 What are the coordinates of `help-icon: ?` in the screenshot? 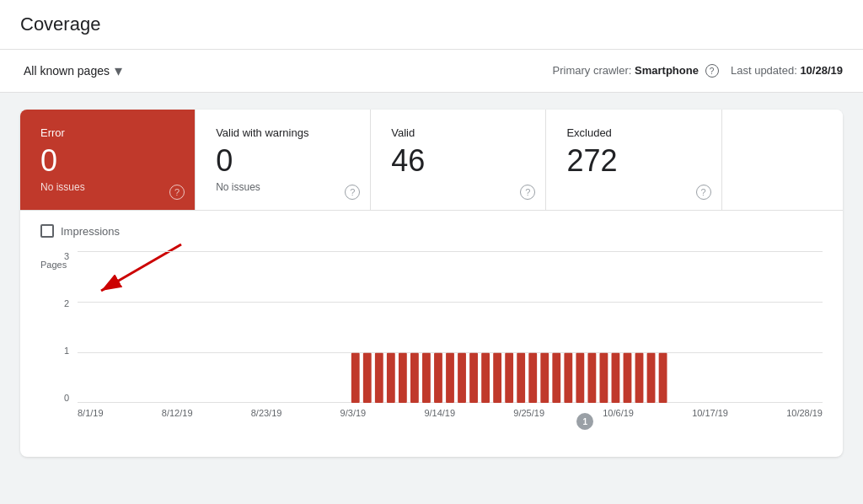 It's located at (712, 71).